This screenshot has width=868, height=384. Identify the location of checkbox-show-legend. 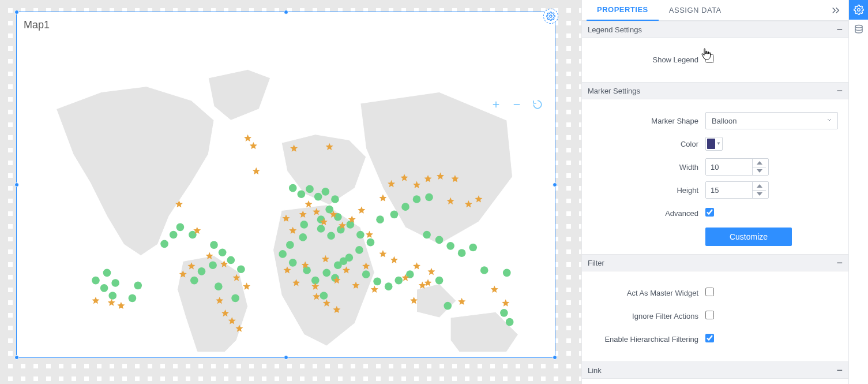
(709, 59).